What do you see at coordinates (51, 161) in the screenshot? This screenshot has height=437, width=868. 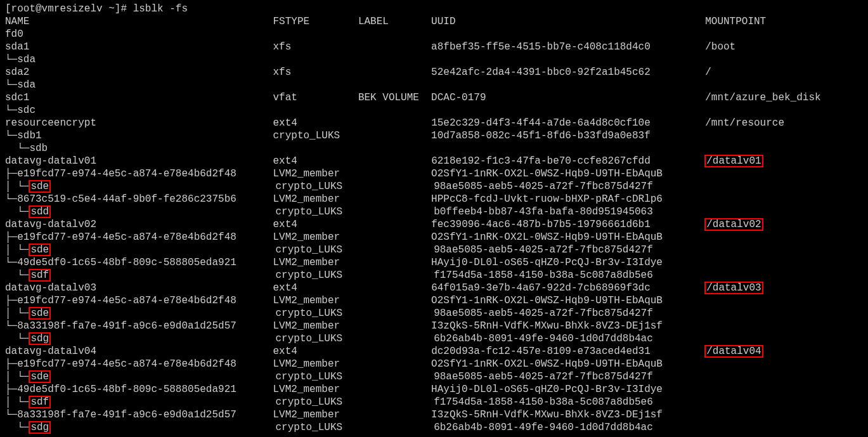 I see `device-tree: datavg-datalv01` at bounding box center [51, 161].